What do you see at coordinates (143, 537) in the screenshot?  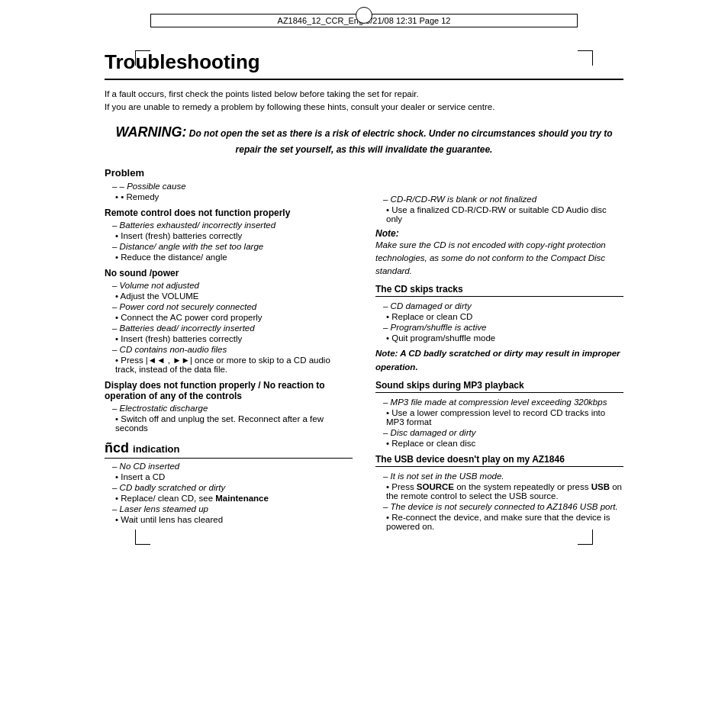 I see `crop-mark-bl` at bounding box center [143, 537].